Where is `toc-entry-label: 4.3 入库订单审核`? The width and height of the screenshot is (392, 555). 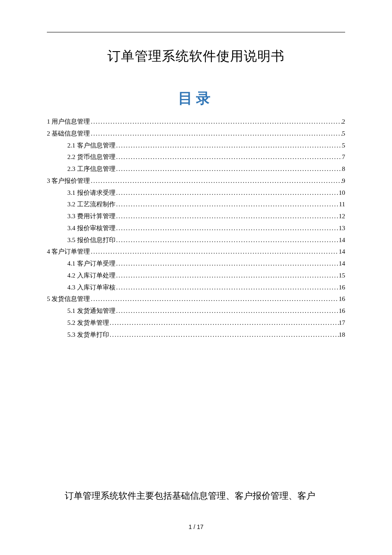
toc-entry-label: 4.3 入库订单审核 is located at coordinates (91, 288).